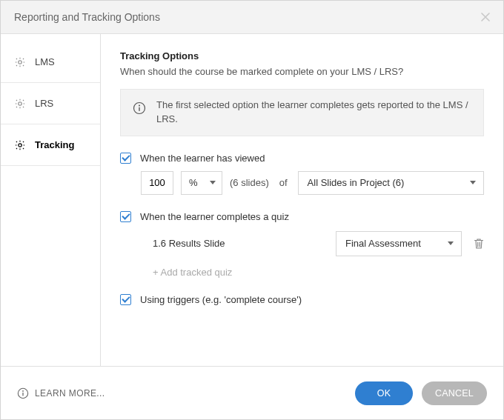 Image resolution: width=504 pixels, height=420 pixels. What do you see at coordinates (302, 299) in the screenshot?
I see `option-triggers-row: Using triggers (e.g. 'complete course')` at bounding box center [302, 299].